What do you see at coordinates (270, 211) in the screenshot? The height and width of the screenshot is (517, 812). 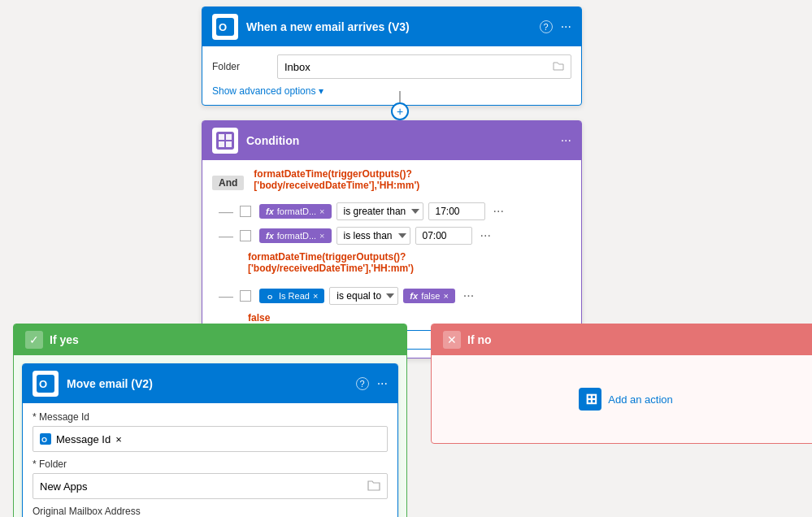 I see `fx-icon-1: fx` at bounding box center [270, 211].